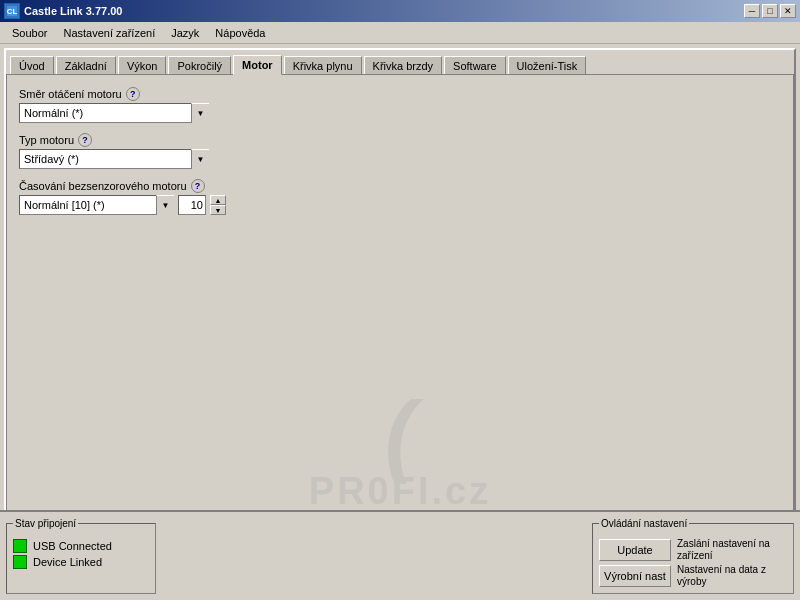  What do you see at coordinates (240, 33) in the screenshot?
I see `menu-napoveda: Nápověda` at bounding box center [240, 33].